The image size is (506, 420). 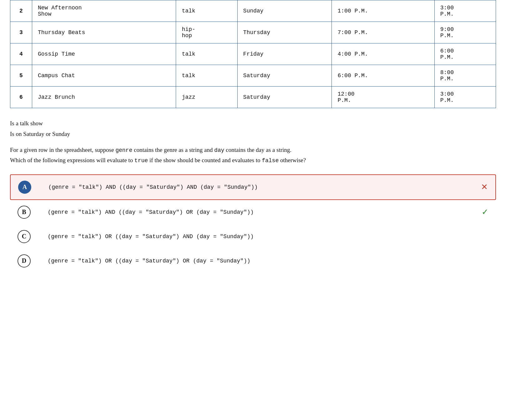 I want to click on show-day: Thursday, so click(x=285, y=32).